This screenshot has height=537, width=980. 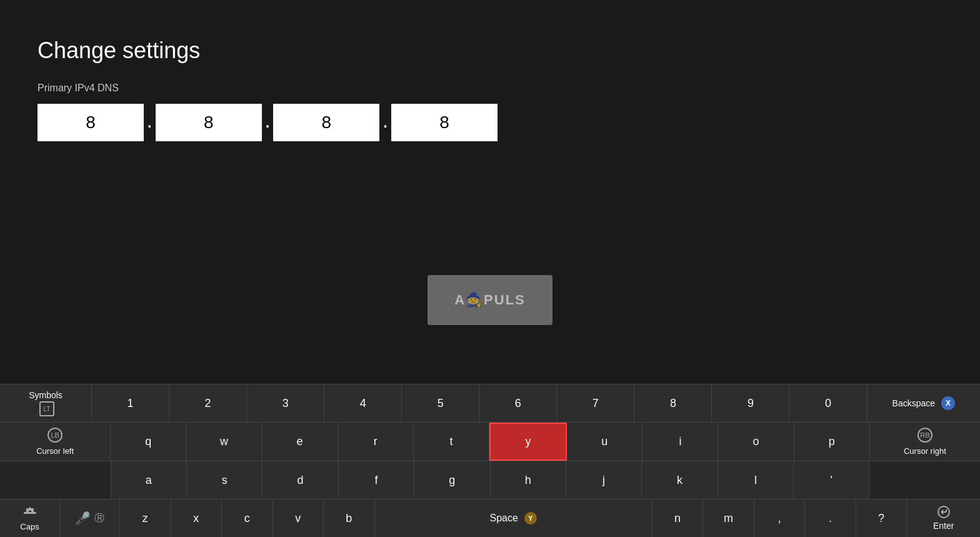 What do you see at coordinates (452, 480) in the screenshot?
I see `key-g: g` at bounding box center [452, 480].